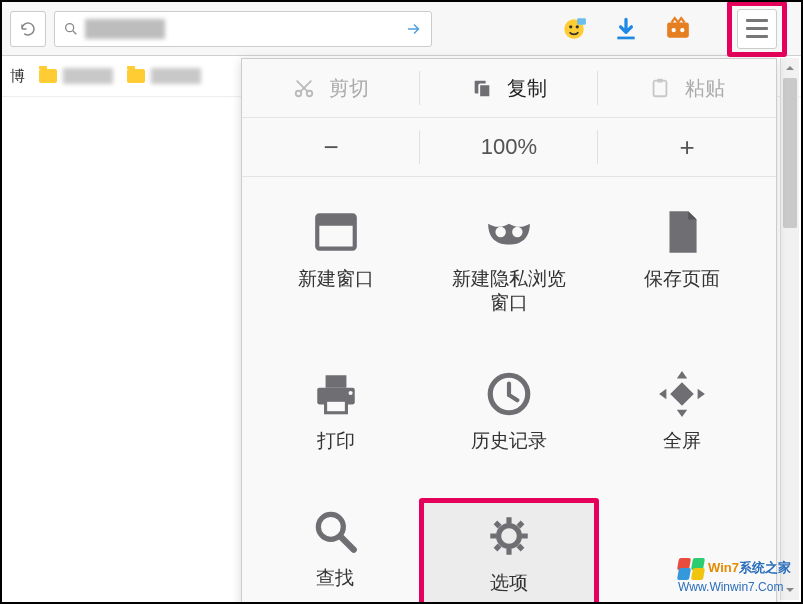 The width and height of the screenshot is (803, 604). I want to click on clipboard-icon, so click(660, 88).